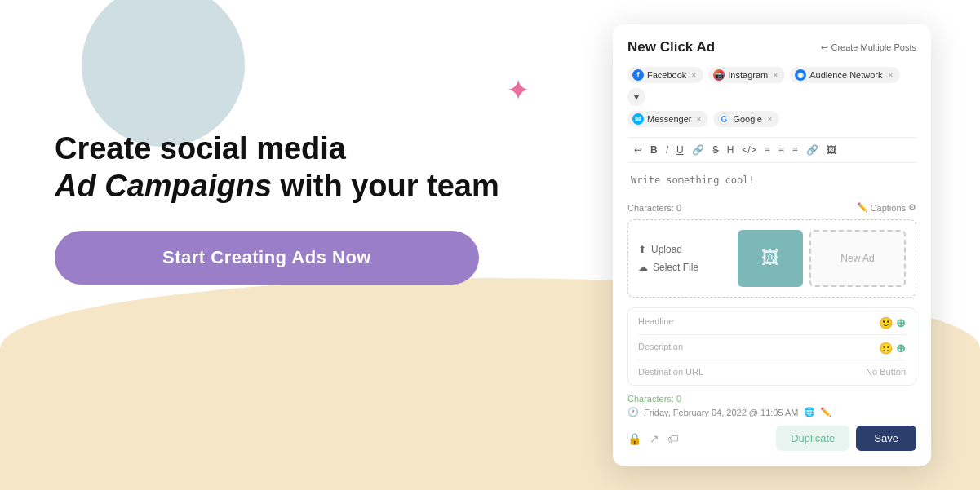 The image size is (980, 490). What do you see at coordinates (654, 439) in the screenshot?
I see `share-icon: ↗` at bounding box center [654, 439].